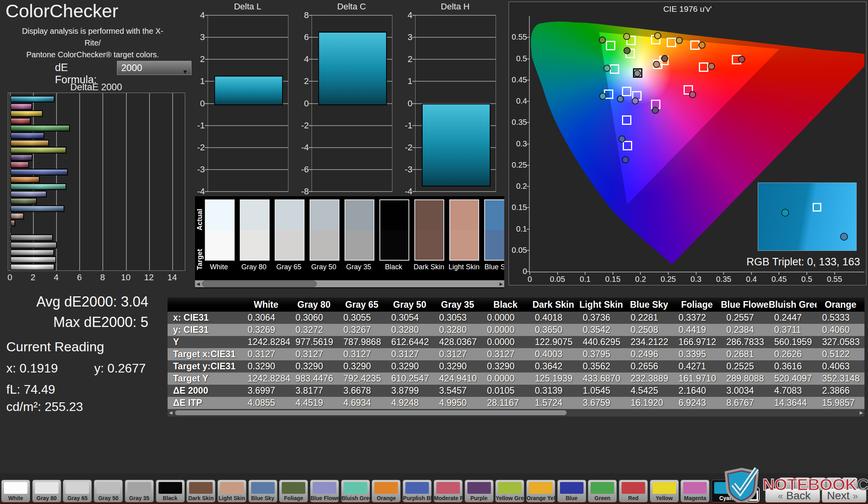 This screenshot has width=868, height=504. I want to click on delta-tick-label: 0, so click(405, 104).